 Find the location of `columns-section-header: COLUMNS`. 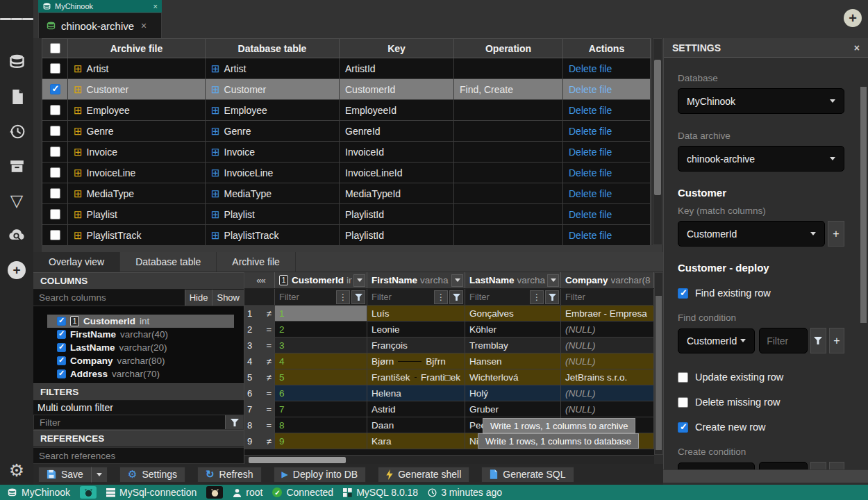

columns-section-header: COLUMNS is located at coordinates (139, 281).